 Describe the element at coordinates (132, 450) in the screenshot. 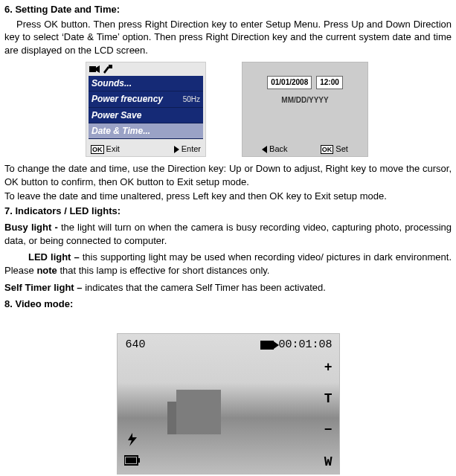

I see `video-left-icons` at that location.